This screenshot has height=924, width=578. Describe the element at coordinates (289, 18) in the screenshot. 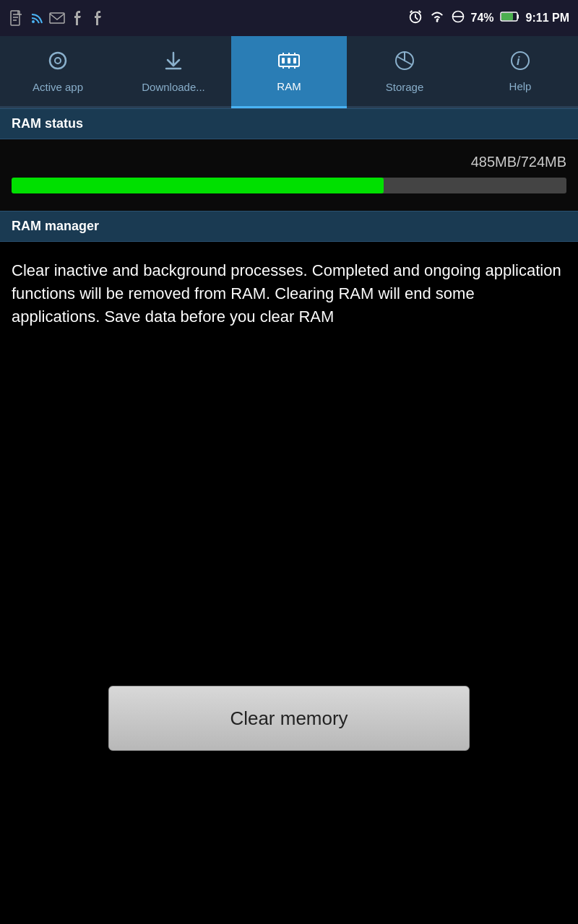

I see `status-bar: 74% 9:11 PM` at that location.